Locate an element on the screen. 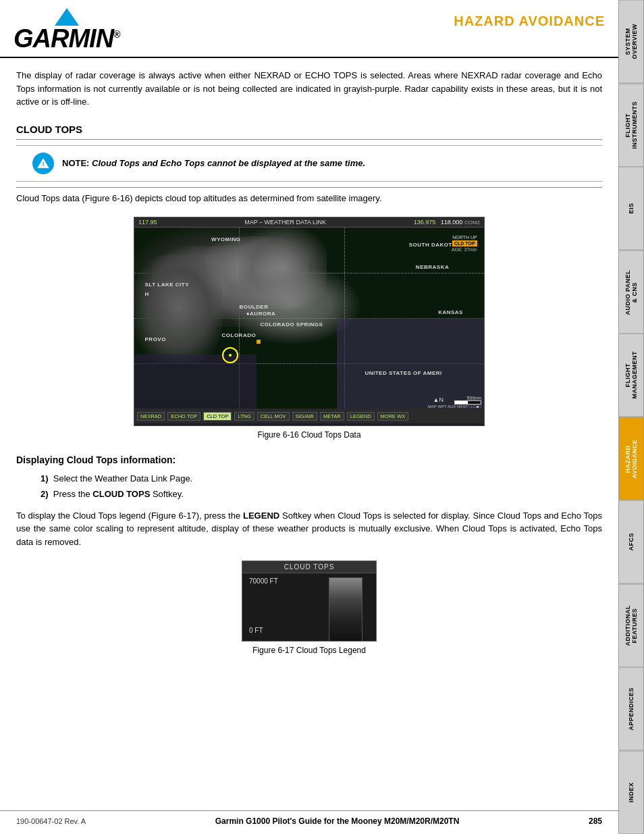 This screenshot has width=644, height=834. com2-label: COM2 is located at coordinates (473, 223).